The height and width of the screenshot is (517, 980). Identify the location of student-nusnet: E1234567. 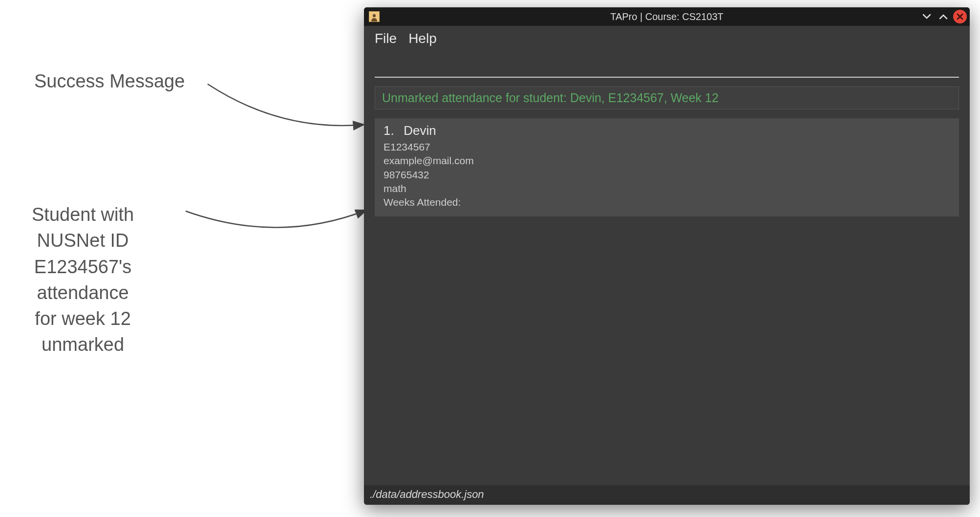
(667, 147).